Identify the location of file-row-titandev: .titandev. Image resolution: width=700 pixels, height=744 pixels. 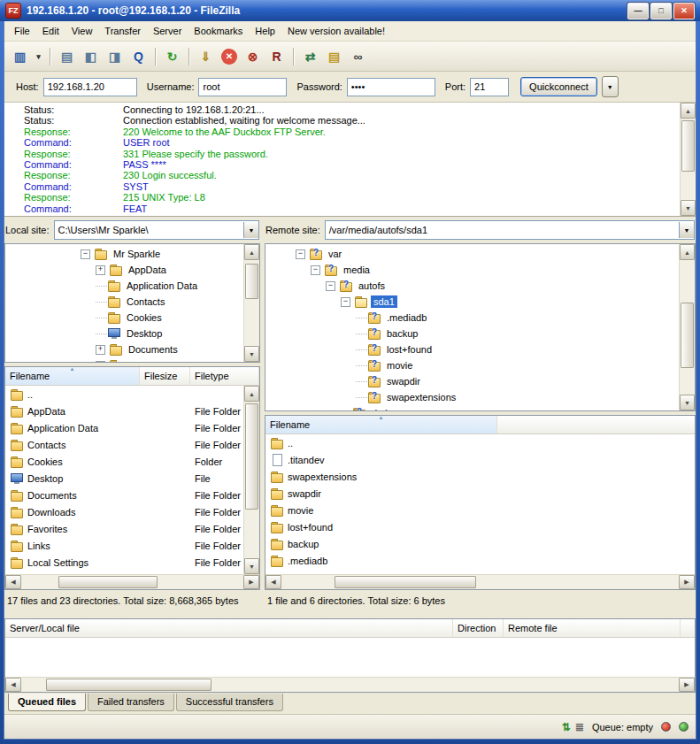
(480, 460).